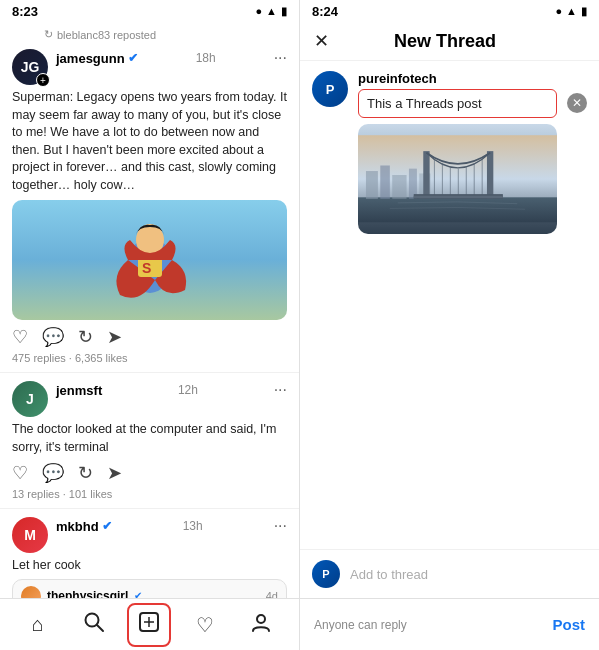  I want to click on avatar-mkbhd: M, so click(30, 535).